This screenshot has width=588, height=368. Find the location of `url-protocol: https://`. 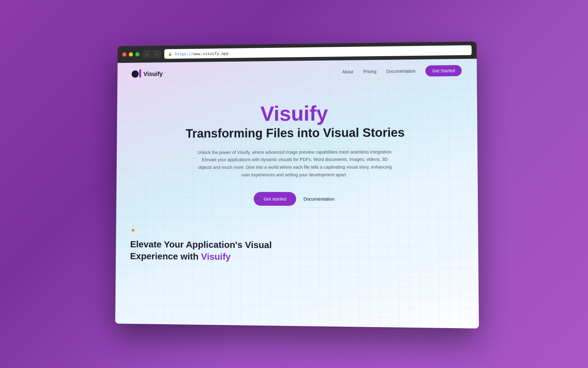

url-protocol: https:// is located at coordinates (184, 54).